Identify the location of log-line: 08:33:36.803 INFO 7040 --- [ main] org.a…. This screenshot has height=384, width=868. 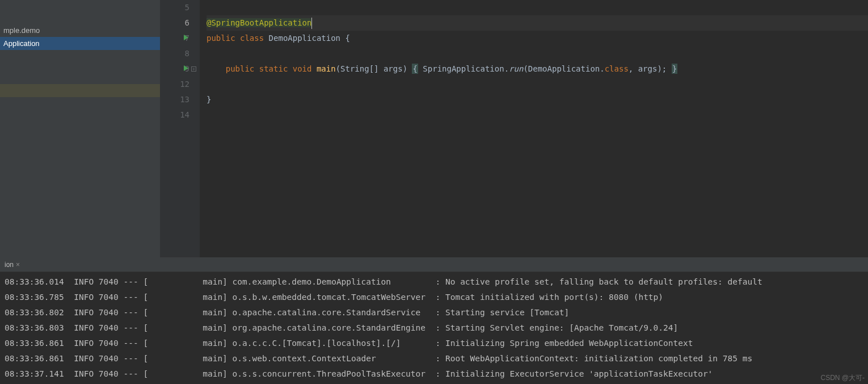
(434, 328).